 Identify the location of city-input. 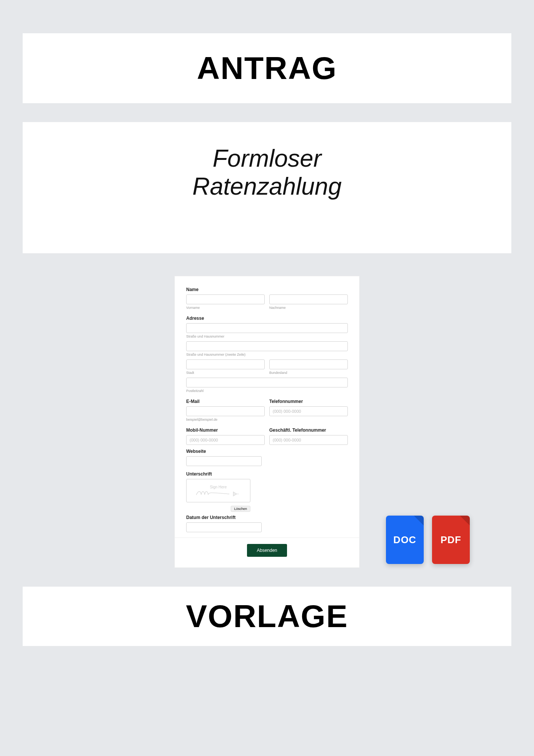
(225, 364).